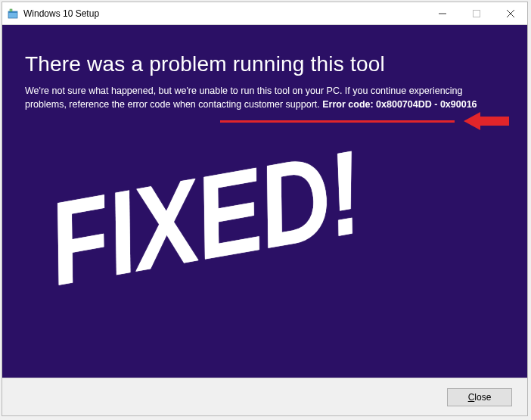 The image size is (531, 420). What do you see at coordinates (399, 104) in the screenshot?
I see `error-code: Error code: 0x800704DD - 0x90016` at bounding box center [399, 104].